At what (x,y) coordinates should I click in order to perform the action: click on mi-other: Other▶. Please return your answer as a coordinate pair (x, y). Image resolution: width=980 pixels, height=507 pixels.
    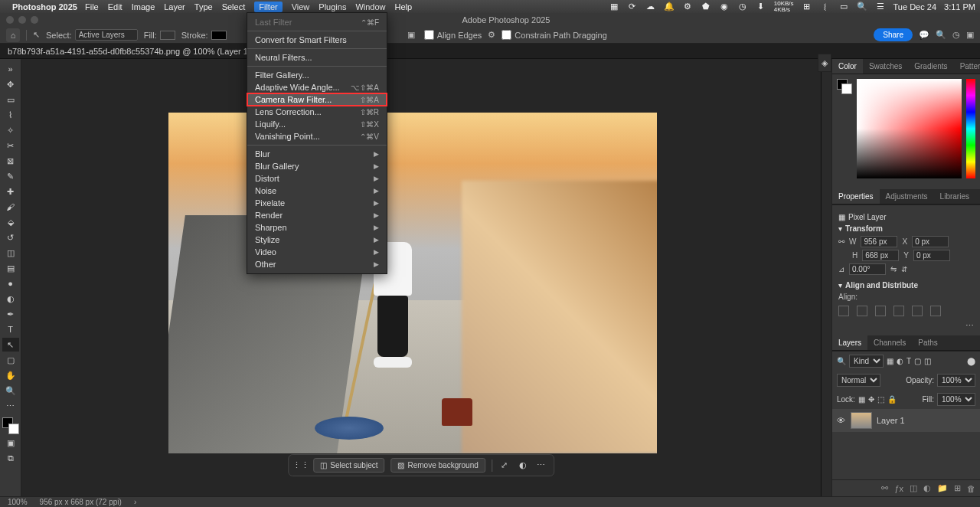
    Looking at the image, I should click on (317, 264).